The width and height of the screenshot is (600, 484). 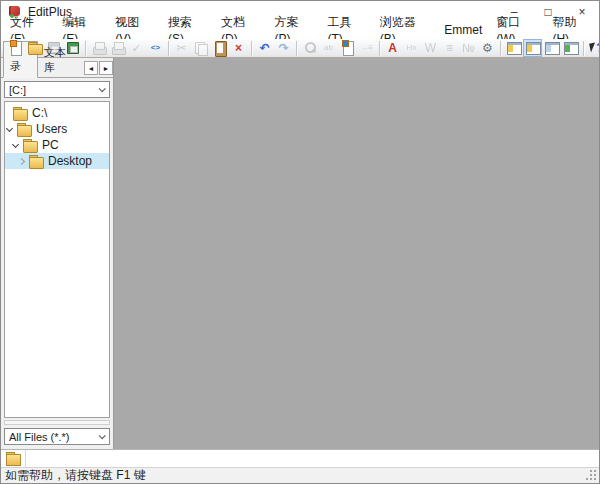 I want to click on status-message: 如需帮助，请按键盘 F1 键, so click(x=76, y=476).